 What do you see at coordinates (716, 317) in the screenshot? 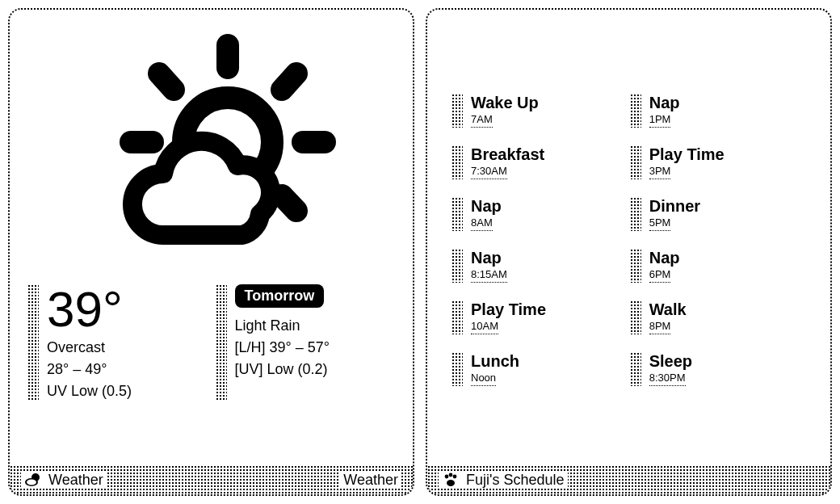
I see `schedule-item: Walk8PM` at bounding box center [716, 317].